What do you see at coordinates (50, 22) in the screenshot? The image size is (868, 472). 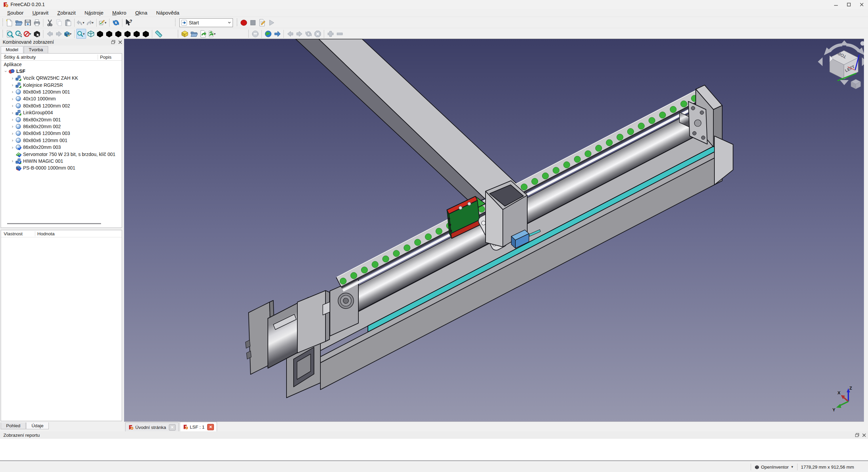 I see `cut-button` at bounding box center [50, 22].